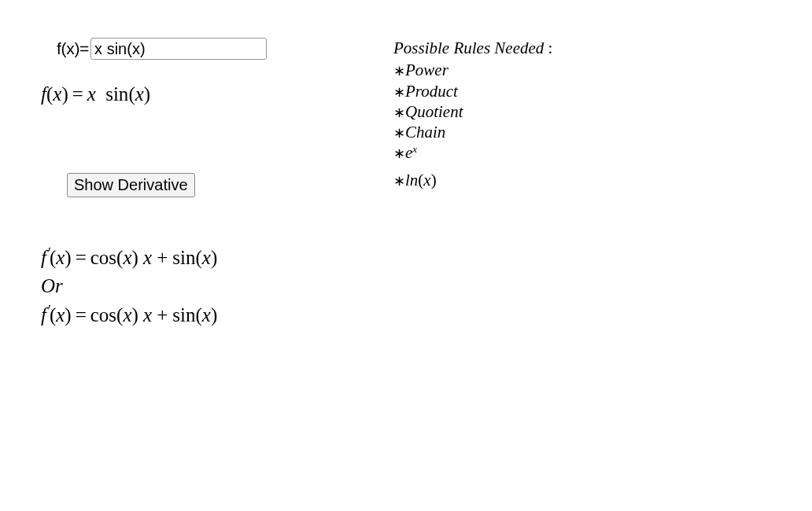 This screenshot has width=812, height=511. What do you see at coordinates (199, 258) in the screenshot?
I see `d1-sin-open: (` at bounding box center [199, 258].